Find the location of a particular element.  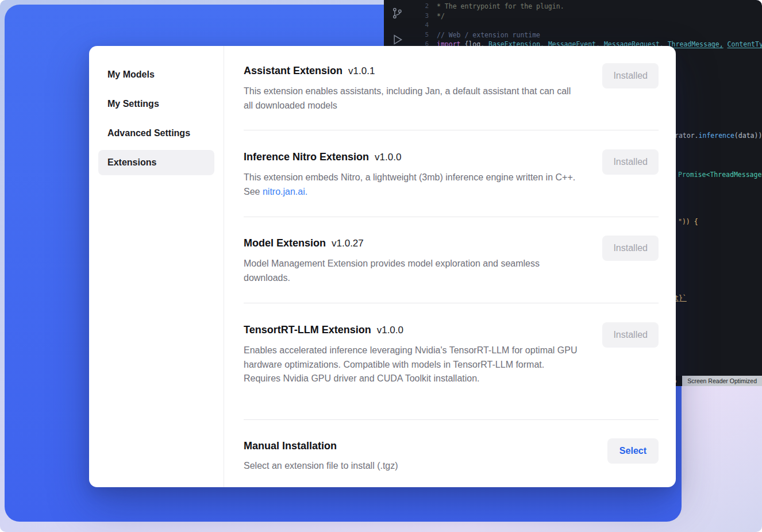

run-debug-icon is located at coordinates (397, 40).